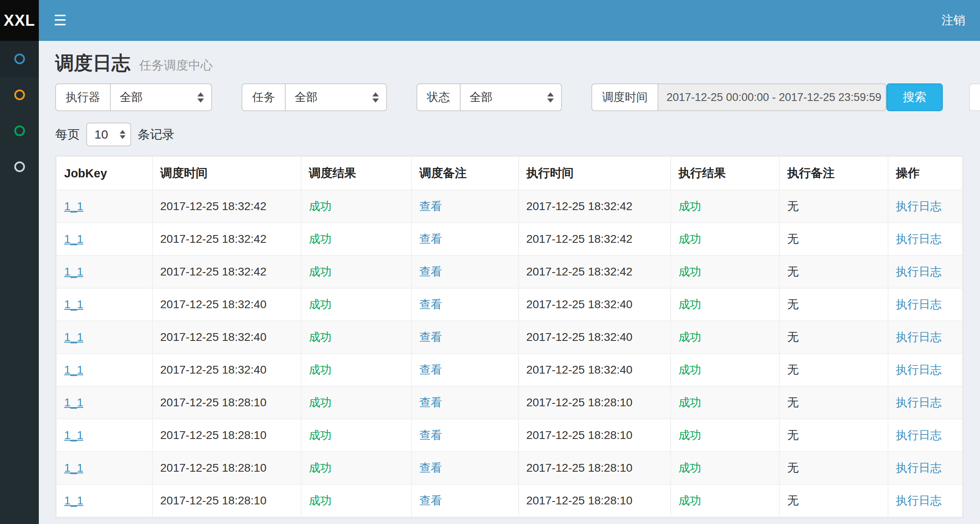  I want to click on job-select: 全部, so click(336, 97).